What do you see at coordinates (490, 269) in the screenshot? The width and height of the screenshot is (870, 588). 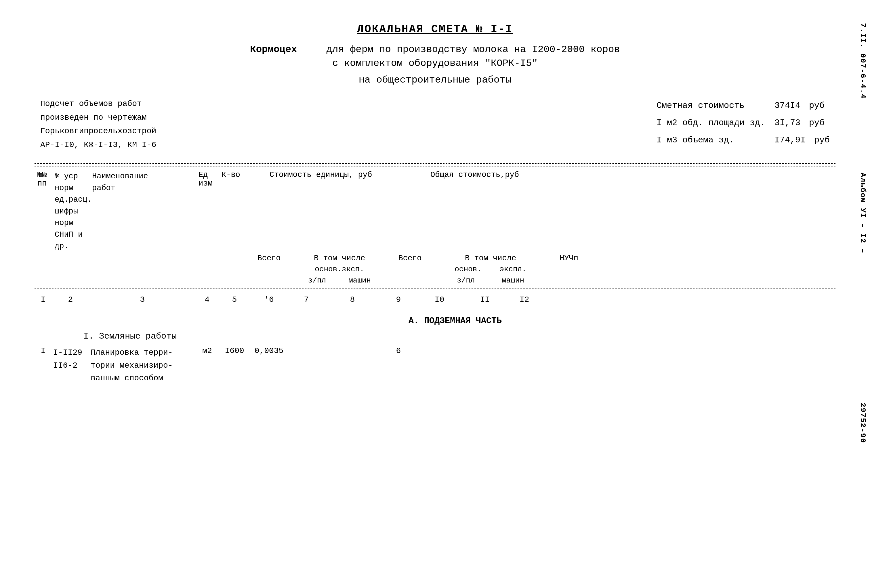 I see `hsr2-osnov2-line1: основ. экспл.` at bounding box center [490, 269].